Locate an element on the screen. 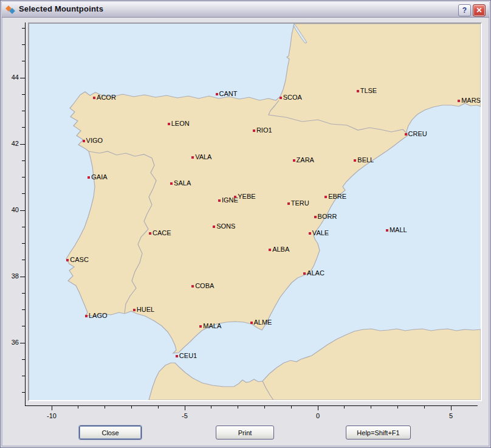 This screenshot has height=448, width=491. mountpoint-label-gaia: GAIA is located at coordinates (99, 177).